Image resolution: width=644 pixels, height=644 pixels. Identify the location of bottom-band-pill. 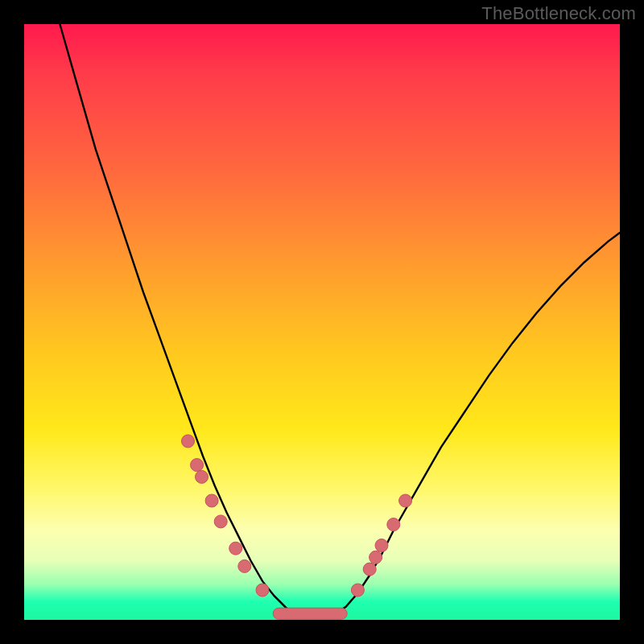
(310, 613).